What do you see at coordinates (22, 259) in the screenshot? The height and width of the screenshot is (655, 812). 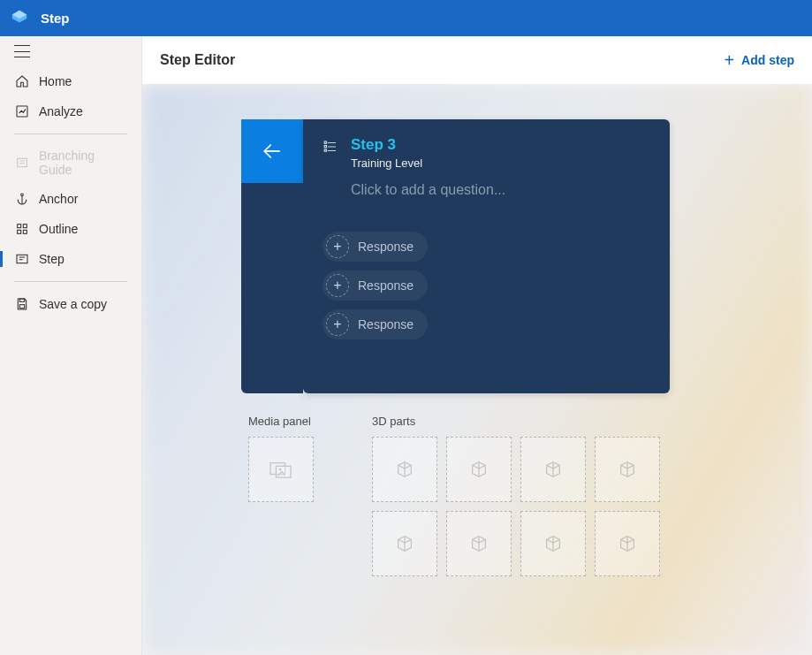 I see `step-icon` at bounding box center [22, 259].